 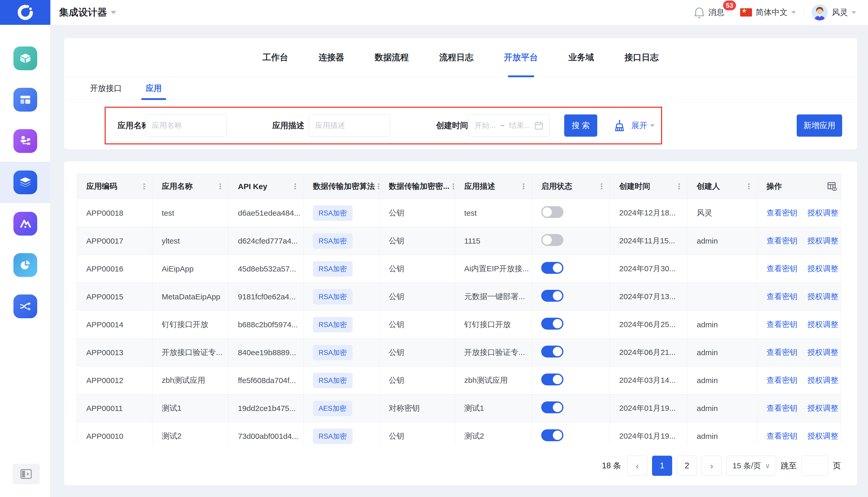 What do you see at coordinates (25, 100) in the screenshot?
I see `sidebar-item-workbench` at bounding box center [25, 100].